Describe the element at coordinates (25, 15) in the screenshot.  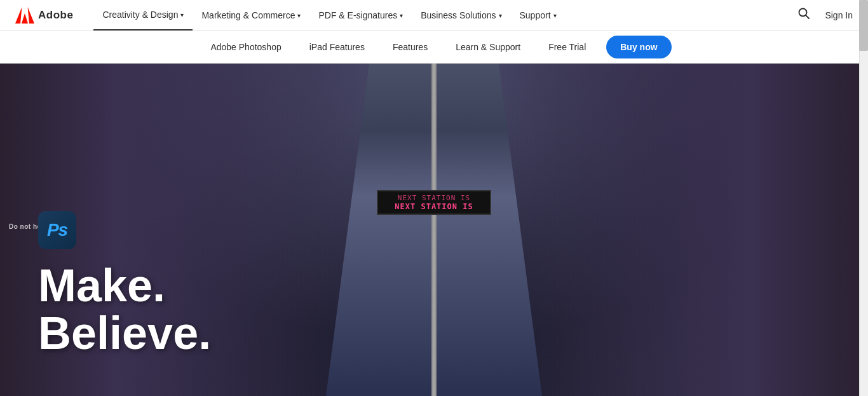
I see `adobe-logo-icon` at that location.